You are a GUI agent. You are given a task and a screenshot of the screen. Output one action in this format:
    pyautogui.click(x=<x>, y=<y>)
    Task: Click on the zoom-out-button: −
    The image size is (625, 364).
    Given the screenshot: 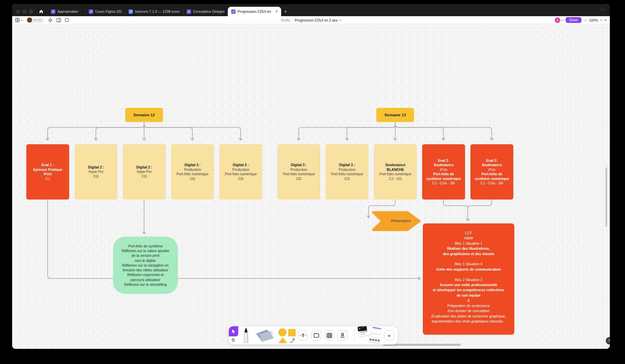 What is the action you would take?
    pyautogui.click(x=585, y=20)
    